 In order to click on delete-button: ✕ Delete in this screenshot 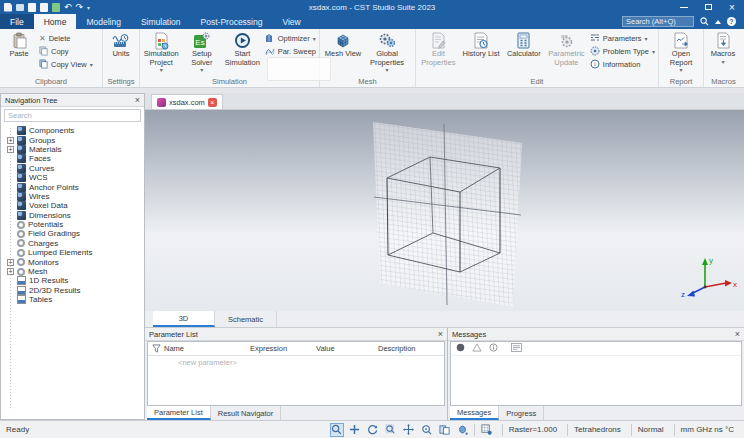, I will do `click(66, 38)`.